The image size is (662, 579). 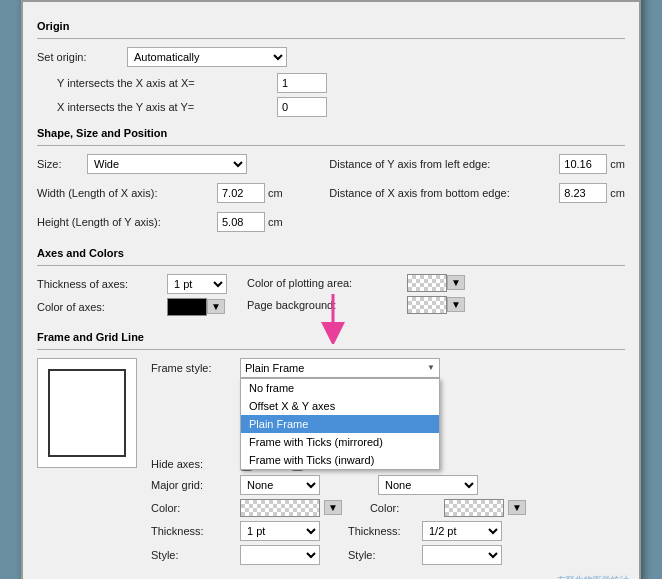 What do you see at coordinates (340, 368) in the screenshot?
I see `frame-style-dropdown-trigger: Plain Frame ▼` at bounding box center [340, 368].